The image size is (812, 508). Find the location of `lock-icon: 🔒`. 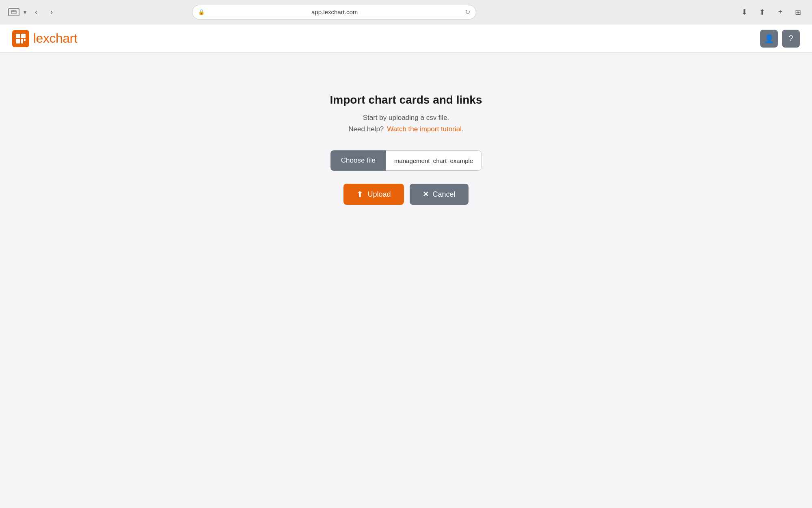

lock-icon: 🔒 is located at coordinates (201, 12).